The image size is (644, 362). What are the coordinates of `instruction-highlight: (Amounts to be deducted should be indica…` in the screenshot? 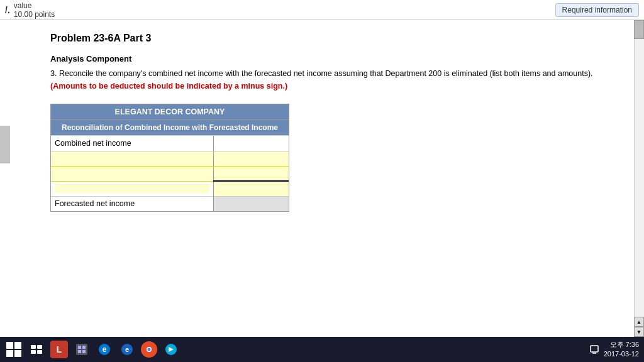 It's located at (169, 86).